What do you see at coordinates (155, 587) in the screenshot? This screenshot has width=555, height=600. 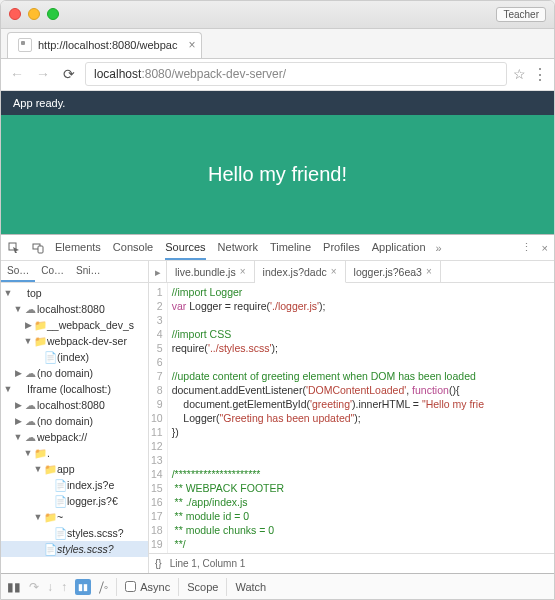 I see `async-label: Async` at bounding box center [155, 587].